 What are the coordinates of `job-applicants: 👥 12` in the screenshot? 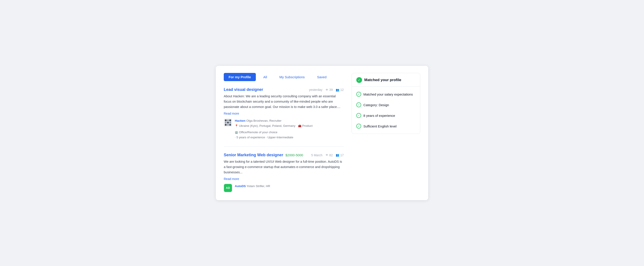 It's located at (340, 90).